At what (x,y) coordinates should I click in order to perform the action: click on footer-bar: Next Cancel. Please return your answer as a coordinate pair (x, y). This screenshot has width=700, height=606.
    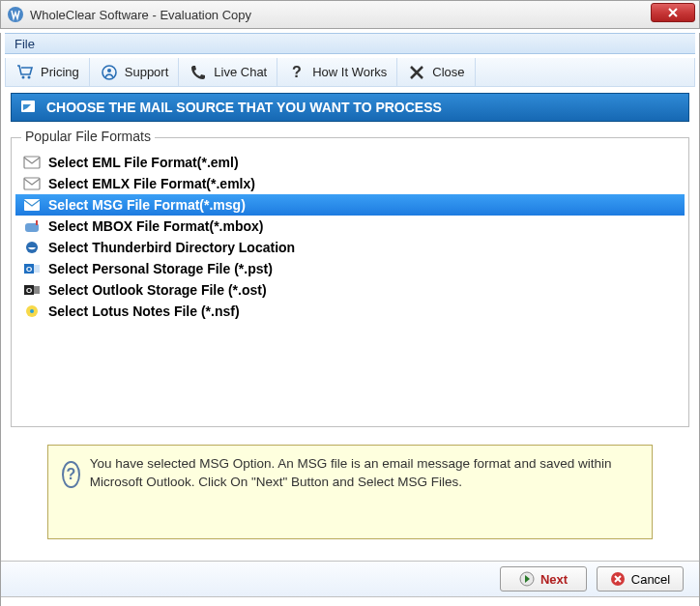
    Looking at the image, I should click on (350, 579).